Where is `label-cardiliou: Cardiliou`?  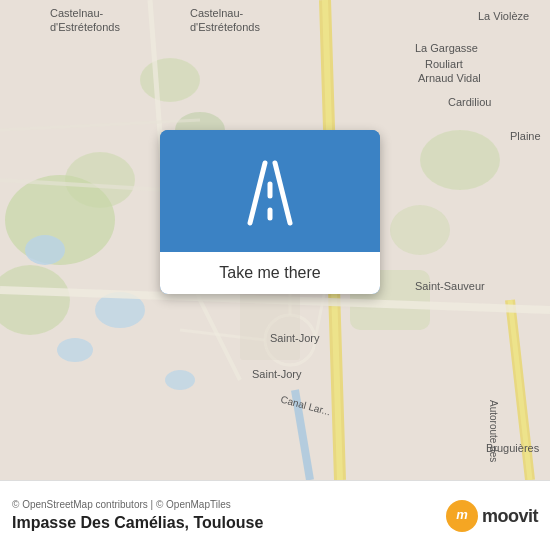
label-cardiliou: Cardiliou is located at coordinates (470, 102).